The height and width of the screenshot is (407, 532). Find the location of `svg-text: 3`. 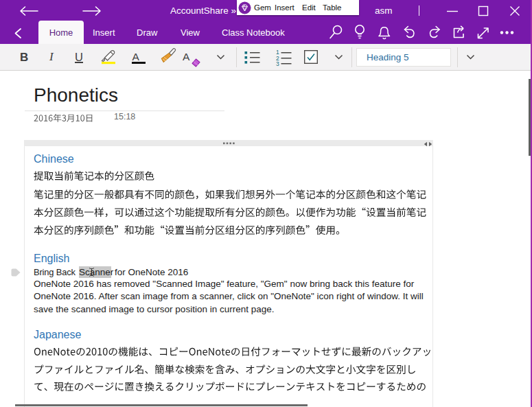

svg-text: 3 is located at coordinates (277, 63).